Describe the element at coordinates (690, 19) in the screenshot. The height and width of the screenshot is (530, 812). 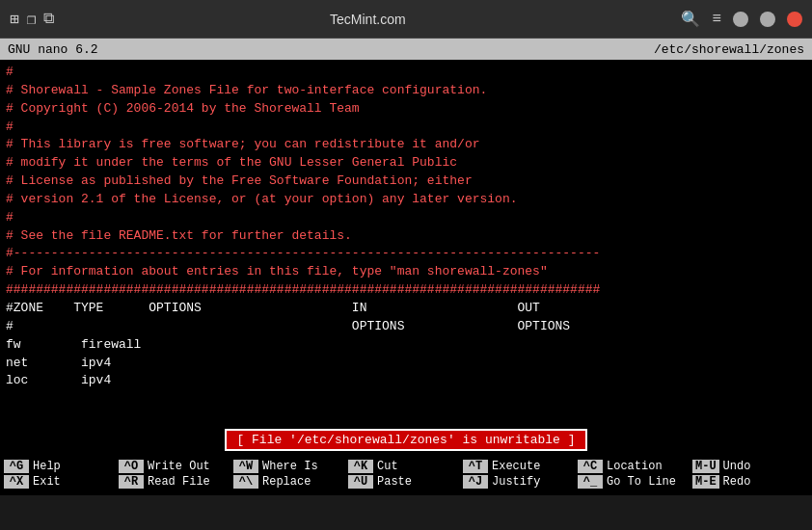
I see `search-icon: 🔍` at that location.